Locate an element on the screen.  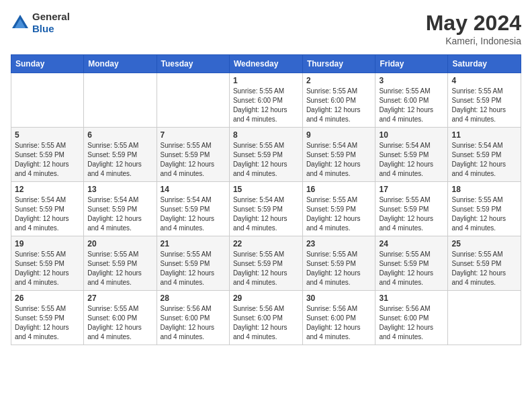
day-number: 5 is located at coordinates (47, 135).